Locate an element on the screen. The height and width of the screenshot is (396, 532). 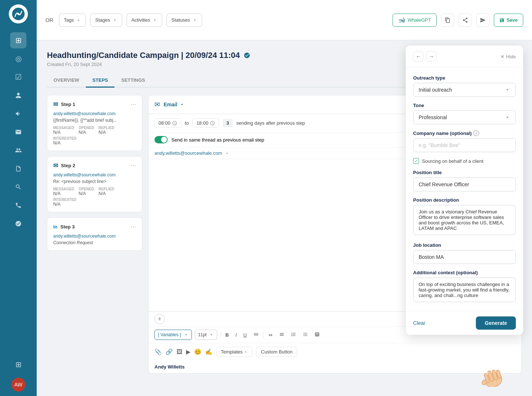
step-2-label: Step 2 is located at coordinates (68, 166).